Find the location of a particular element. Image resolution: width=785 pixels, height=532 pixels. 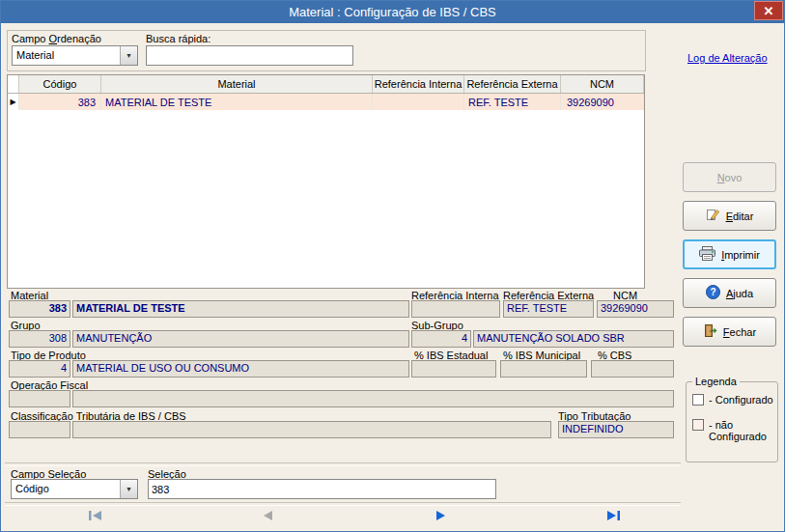

col-header-ref-interna: Referência Interna is located at coordinates (419, 84).